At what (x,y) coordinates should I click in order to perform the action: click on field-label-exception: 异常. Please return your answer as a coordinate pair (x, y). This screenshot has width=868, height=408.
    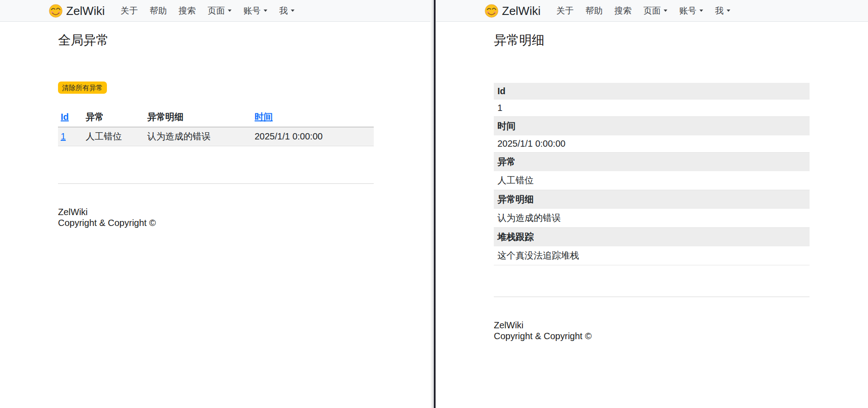
    Looking at the image, I should click on (651, 162).